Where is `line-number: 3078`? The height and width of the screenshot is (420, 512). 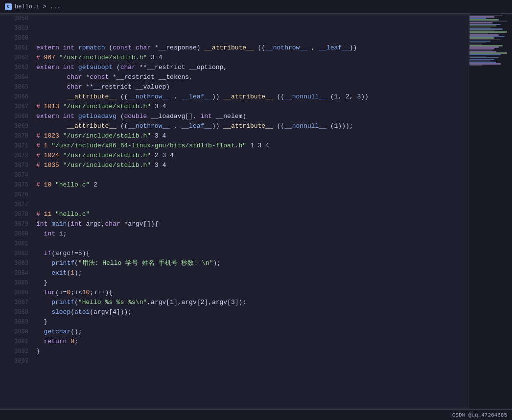 line-number: 3078 is located at coordinates (17, 214).